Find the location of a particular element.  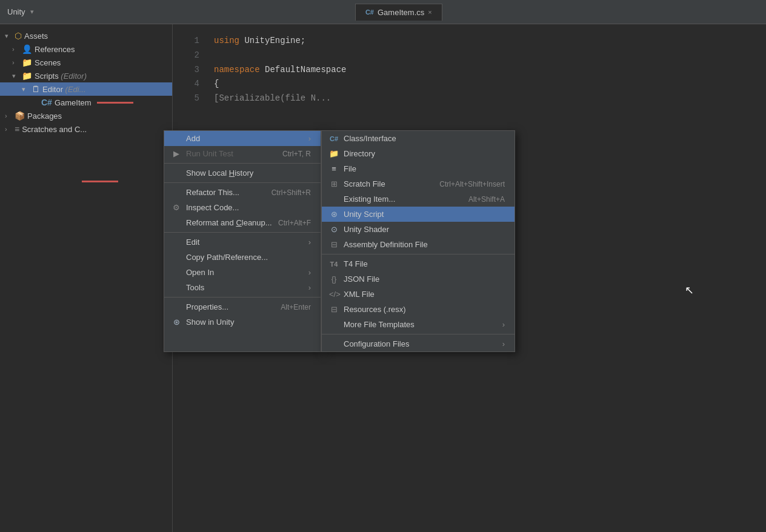

menu-item-edit: Edit › is located at coordinates (242, 242).